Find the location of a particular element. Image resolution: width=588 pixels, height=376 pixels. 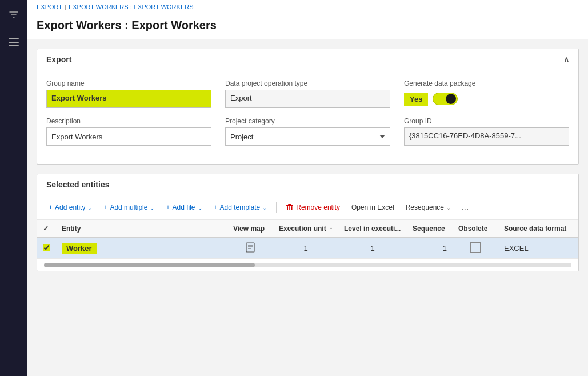

add-file-plus: + is located at coordinates (168, 207).